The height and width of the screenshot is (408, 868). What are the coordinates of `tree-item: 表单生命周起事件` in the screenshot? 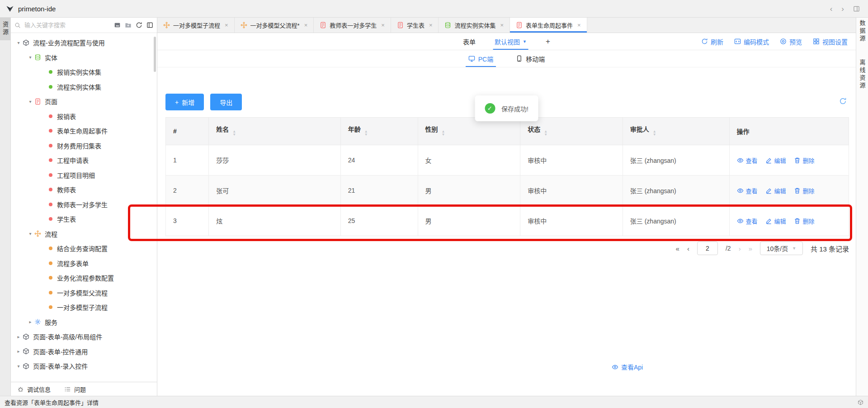 It's located at (84, 131).